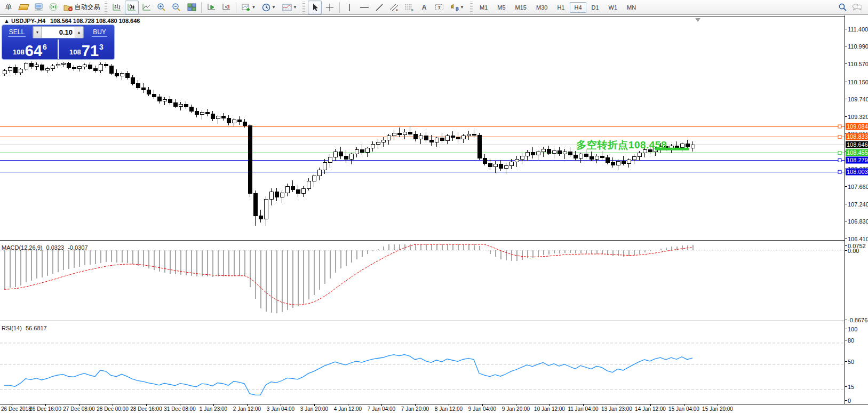 This screenshot has height=413, width=868. I want to click on auto-trading-button: 自动交易, so click(82, 7).